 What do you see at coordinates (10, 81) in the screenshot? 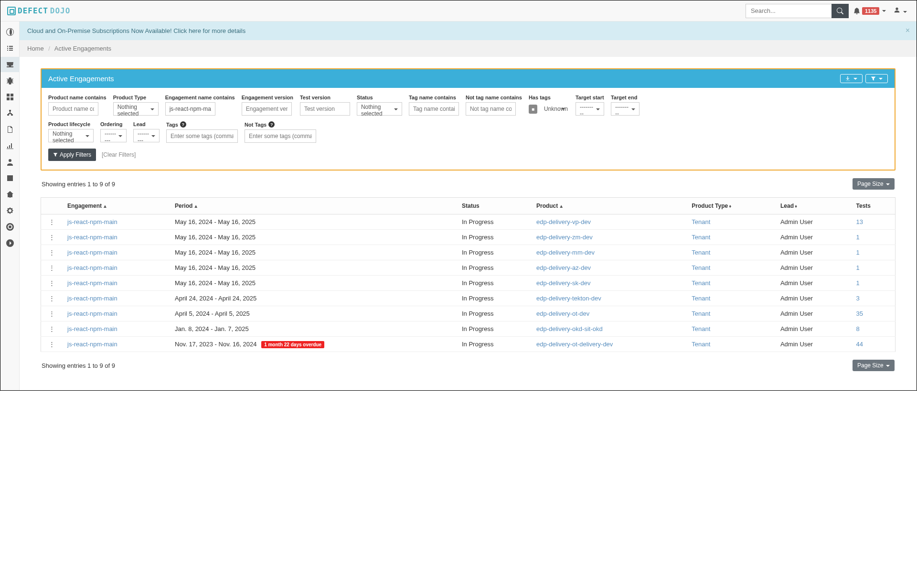
I see `sidebar-findings` at bounding box center [10, 81].